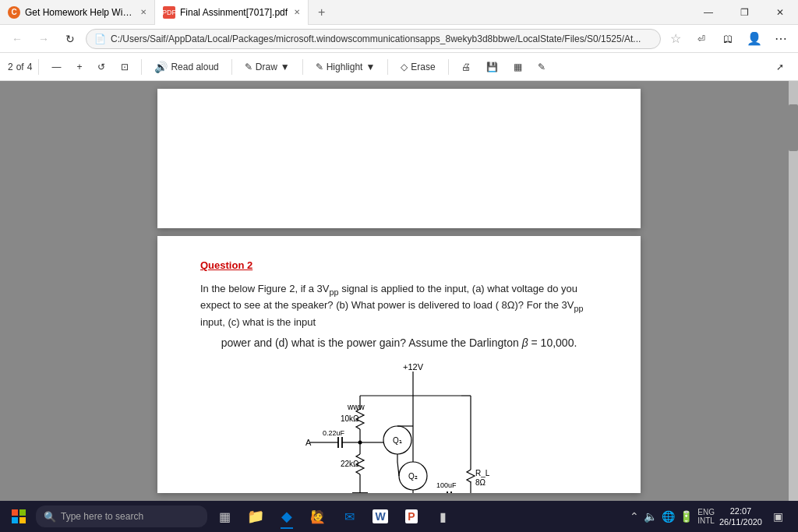 This screenshot has height=532, width=798. What do you see at coordinates (78, 12) in the screenshot?
I see `tab-chegg: C Get Homework Help With Cheg ✕` at bounding box center [78, 12].